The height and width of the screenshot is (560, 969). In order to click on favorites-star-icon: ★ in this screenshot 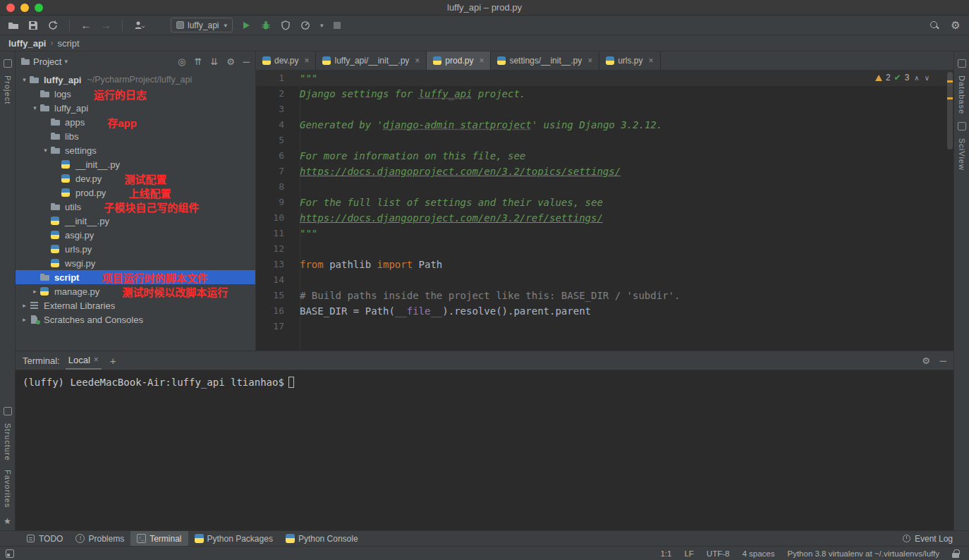, I will do `click(7, 521)`.